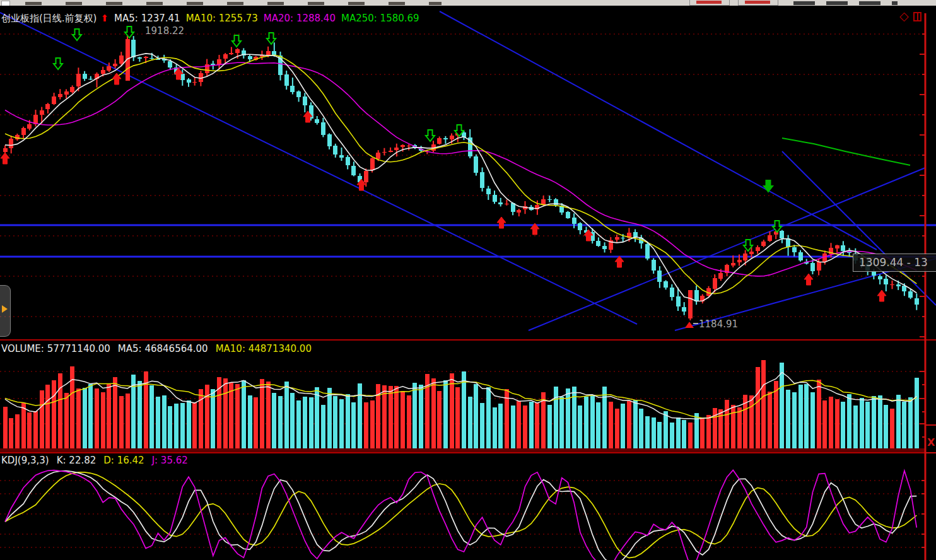 The image size is (936, 560). What do you see at coordinates (105, 18) in the screenshot?
I see `signal-up-arrow-icon: ⬆` at bounding box center [105, 18].